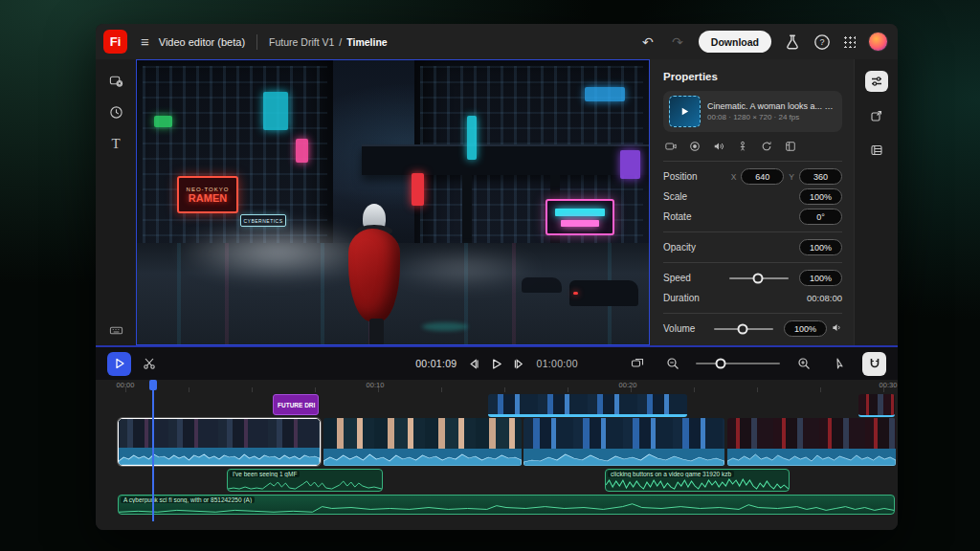  I want to click on media-panel-icon, so click(877, 150).